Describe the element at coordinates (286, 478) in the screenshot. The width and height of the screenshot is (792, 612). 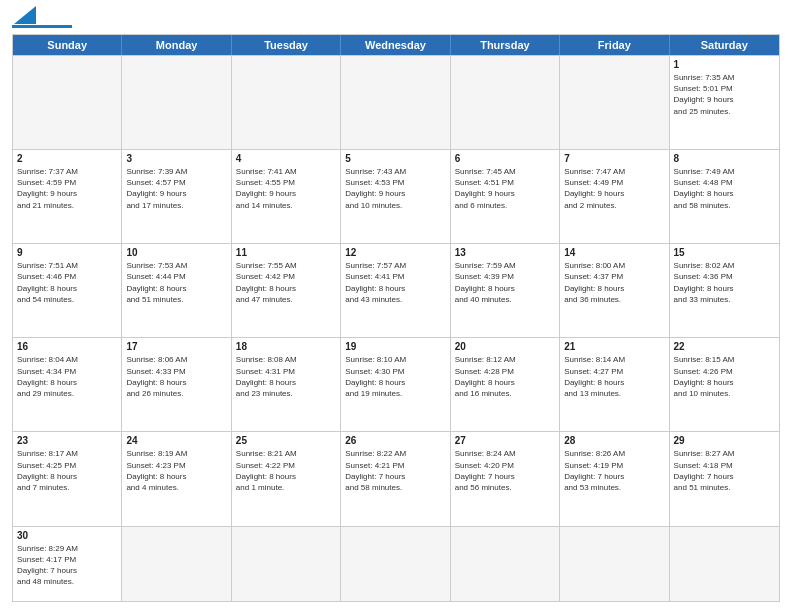
I see `calendar-cell: 25Sunrise: 8:21 AM Sunset: 4:22 PM Dayli…` at that location.